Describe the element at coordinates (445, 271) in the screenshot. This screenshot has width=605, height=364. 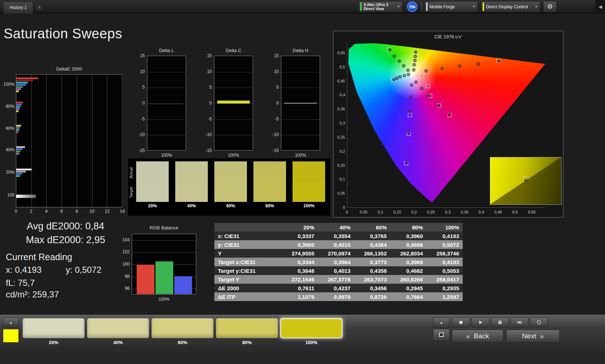
I see `cell-value: 0,5053` at that location.